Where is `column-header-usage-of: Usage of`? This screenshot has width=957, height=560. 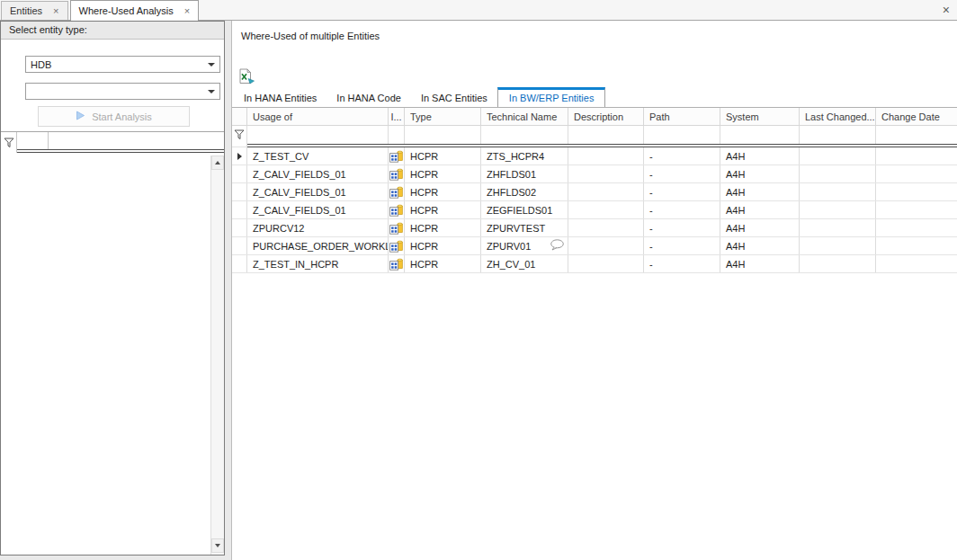 column-header-usage-of: Usage of is located at coordinates (318, 117).